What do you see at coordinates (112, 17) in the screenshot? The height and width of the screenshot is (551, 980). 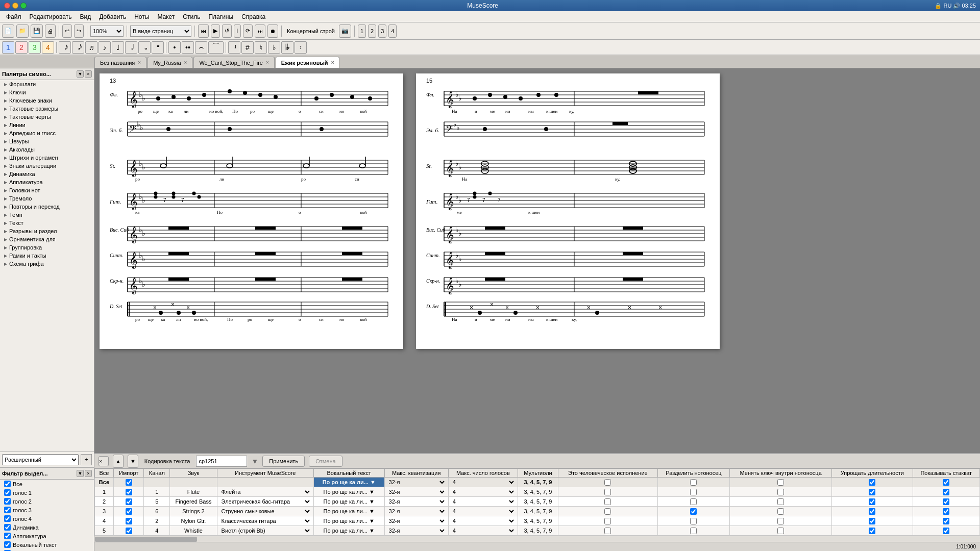 I see `menu-add: Добавить` at bounding box center [112, 17].